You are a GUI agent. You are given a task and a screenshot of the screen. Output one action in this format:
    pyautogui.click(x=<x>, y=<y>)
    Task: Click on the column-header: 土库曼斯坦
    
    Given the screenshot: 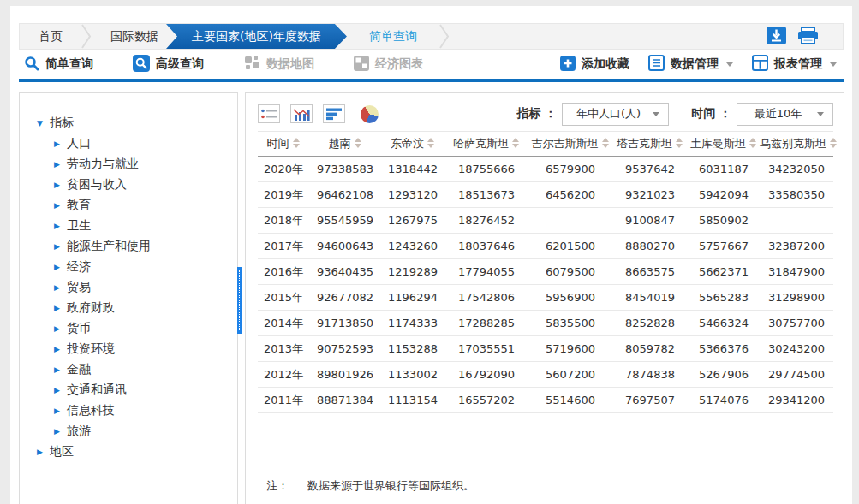 What is the action you would take?
    pyautogui.click(x=724, y=144)
    